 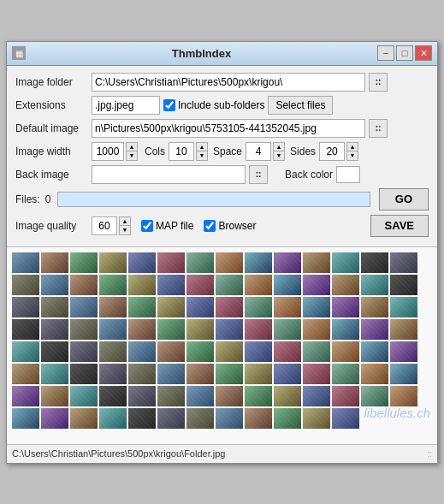 I want to click on back-image-row: Back image :: Back color, so click(x=222, y=175).